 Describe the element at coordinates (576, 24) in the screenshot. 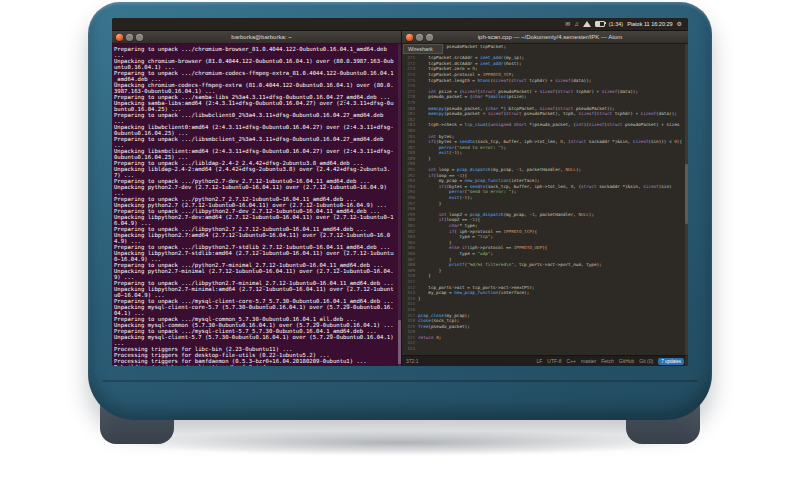

I see `sound-icon: ♫` at that location.